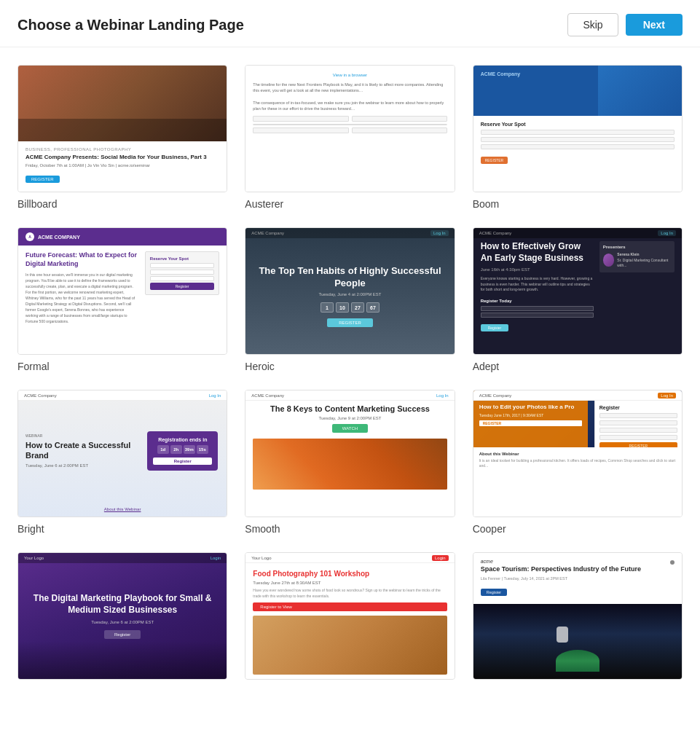  What do you see at coordinates (667, 233) in the screenshot?
I see `adept-login: Log In` at bounding box center [667, 233].